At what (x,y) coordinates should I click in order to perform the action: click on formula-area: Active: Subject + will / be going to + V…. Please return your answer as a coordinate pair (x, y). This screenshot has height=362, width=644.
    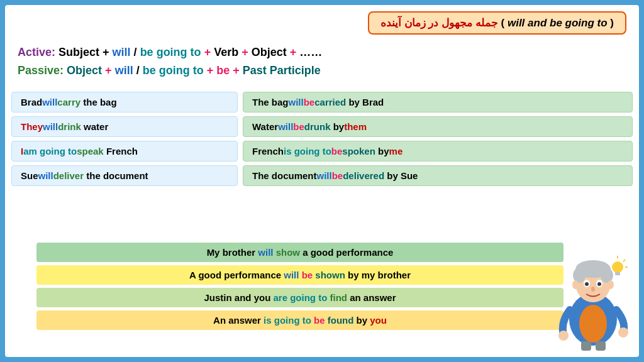
    Looking at the image, I should click on (322, 62).